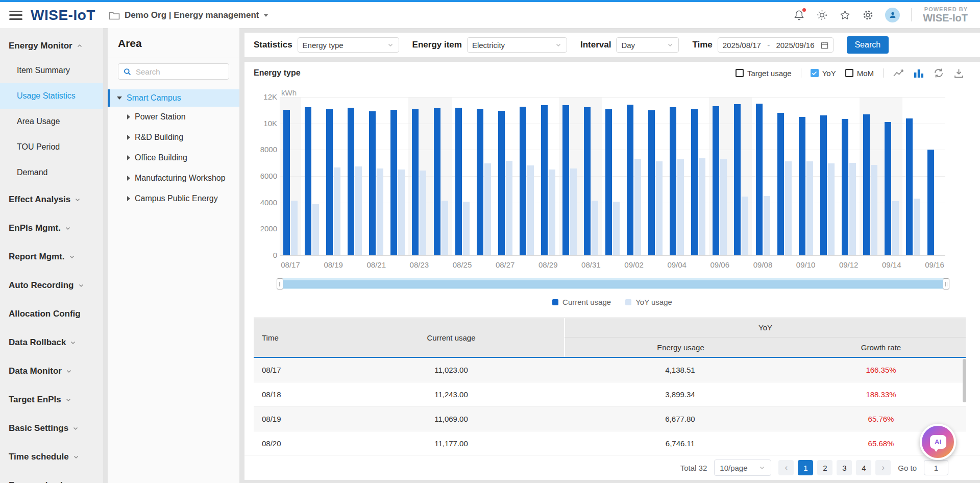 Image resolution: width=980 pixels, height=483 pixels. What do you see at coordinates (898, 73) in the screenshot?
I see `line-chart-icon` at bounding box center [898, 73].